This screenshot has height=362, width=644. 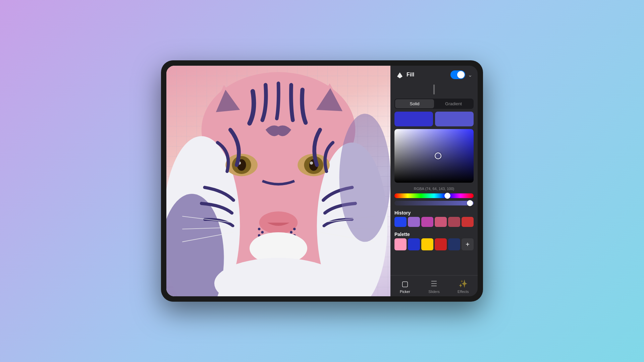 I want to click on color-picker-area, so click(x=434, y=156).